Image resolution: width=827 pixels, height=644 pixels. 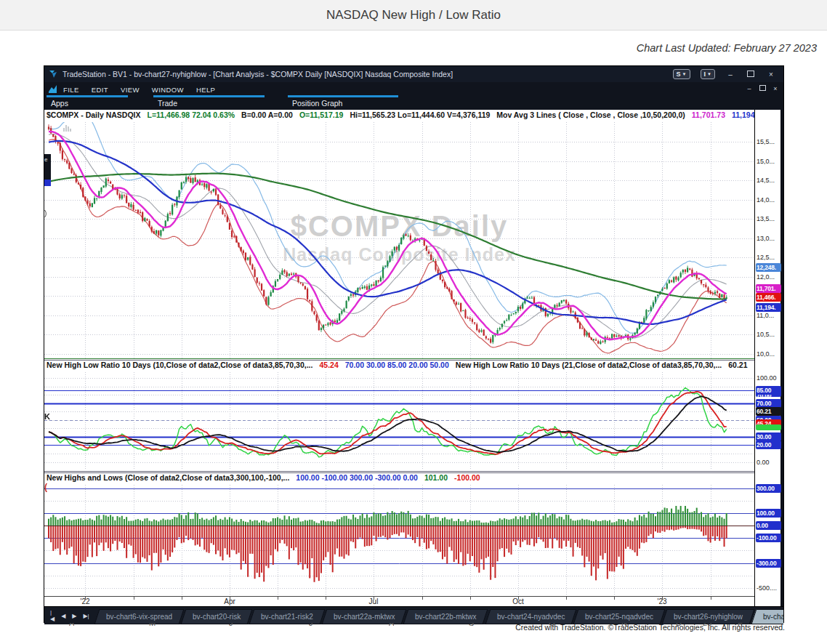 What do you see at coordinates (87, 102) in the screenshot?
I see `app-tab-apps: Apps` at bounding box center [87, 102].